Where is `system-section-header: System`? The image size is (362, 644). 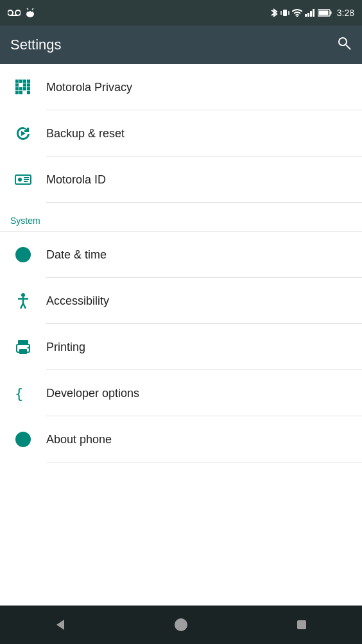
system-section-header: System is located at coordinates (181, 217).